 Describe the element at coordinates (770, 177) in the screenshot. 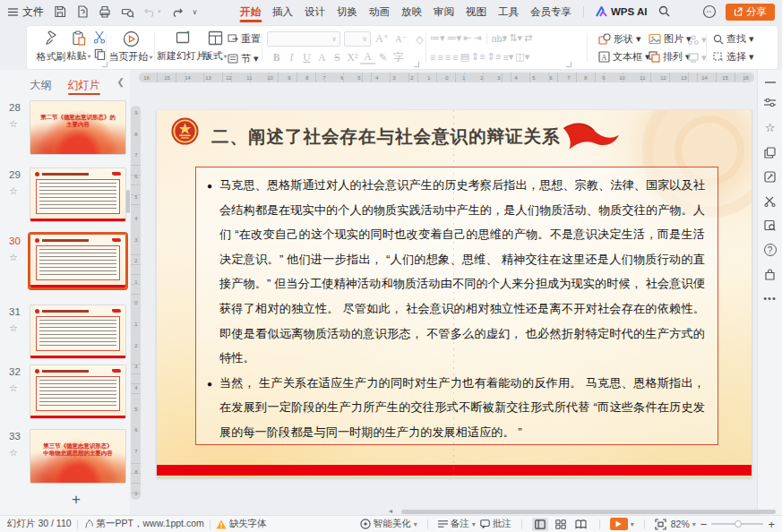

I see `design-tools-icon` at that location.